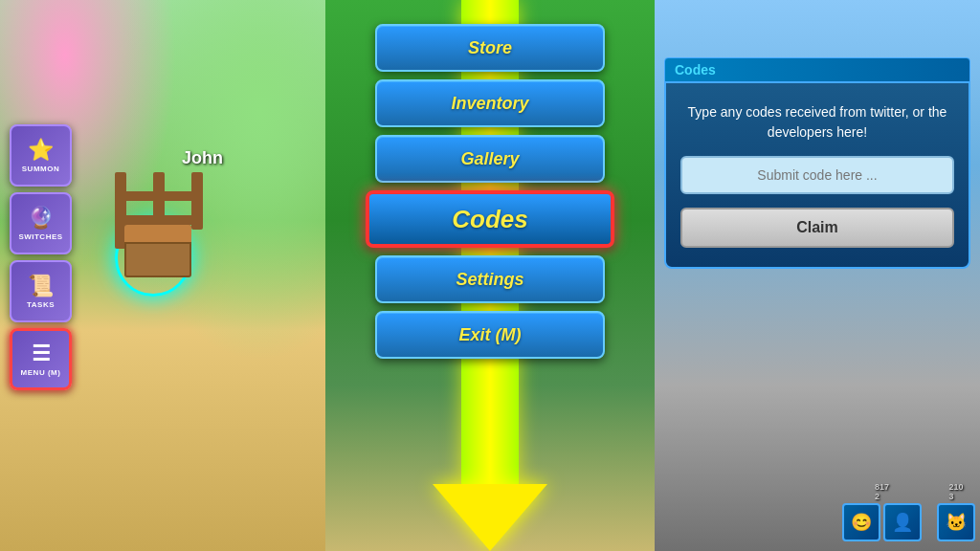 The width and height of the screenshot is (980, 551). I want to click on inv-slot: 🐱, so click(956, 522).